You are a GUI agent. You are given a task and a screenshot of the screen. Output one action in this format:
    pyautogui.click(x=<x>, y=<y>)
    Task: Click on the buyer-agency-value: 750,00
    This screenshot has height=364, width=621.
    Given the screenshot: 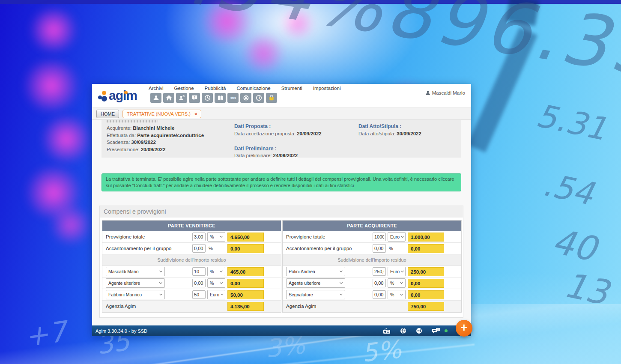 What is the action you would take?
    pyautogui.click(x=426, y=307)
    